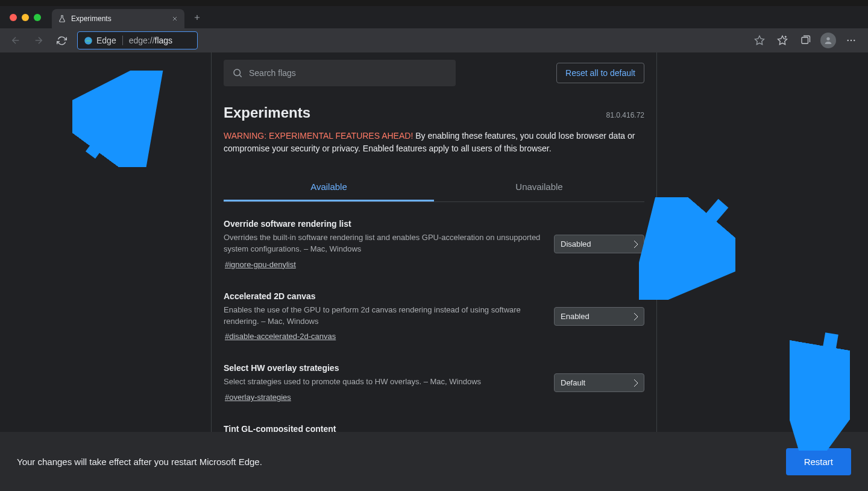  Describe the element at coordinates (851, 40) in the screenshot. I see `more-menu-button` at that location.